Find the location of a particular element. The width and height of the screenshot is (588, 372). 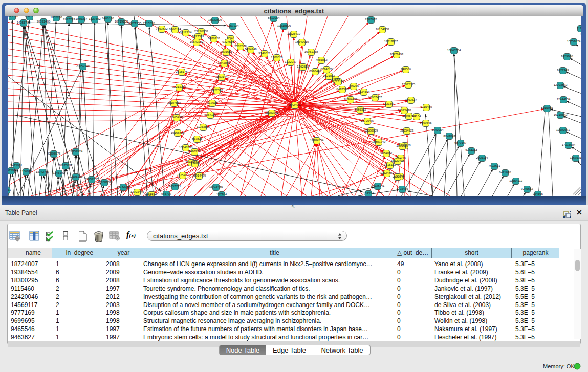

svg-text: 9084067 is located at coordinates (386, 153).